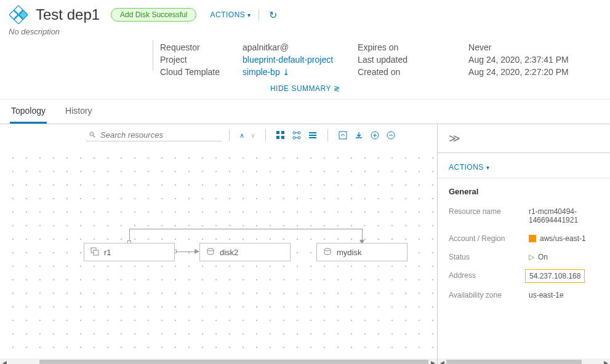  Describe the element at coordinates (305, 33) in the screenshot. I see `description: No description` at that location.